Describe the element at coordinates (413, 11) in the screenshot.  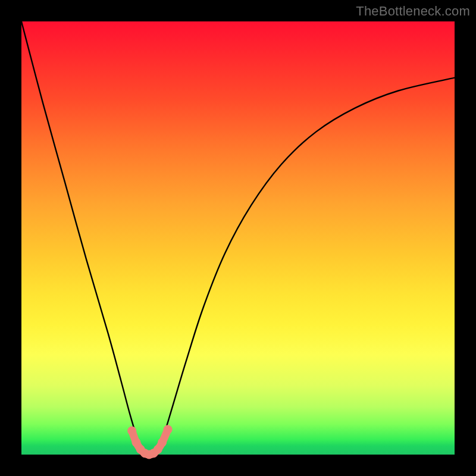
I see `watermark-text: TheBottleneck.com` at that location.